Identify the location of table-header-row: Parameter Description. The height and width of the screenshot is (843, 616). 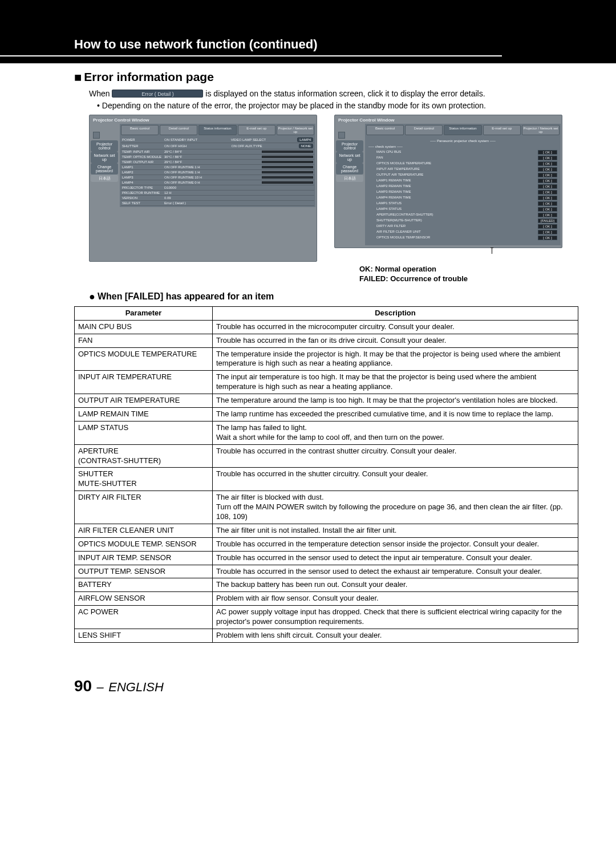
(326, 313).